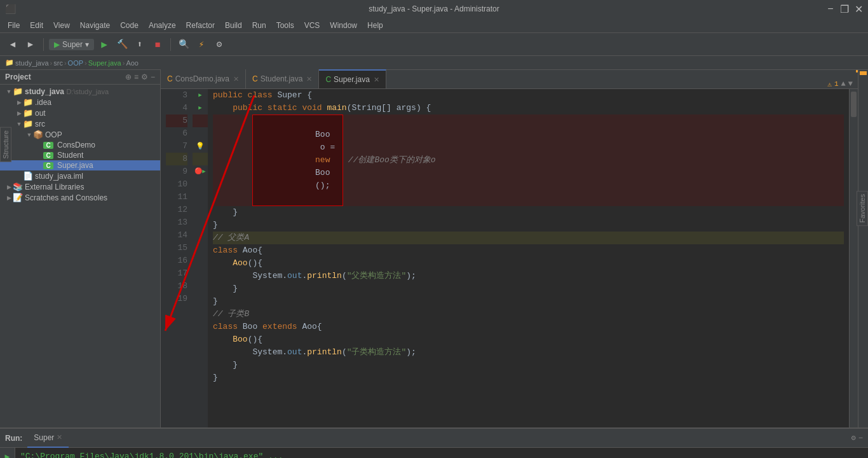  What do you see at coordinates (80, 123) in the screenshot?
I see `tree-item-src: ▼ 📁 src` at bounding box center [80, 123].